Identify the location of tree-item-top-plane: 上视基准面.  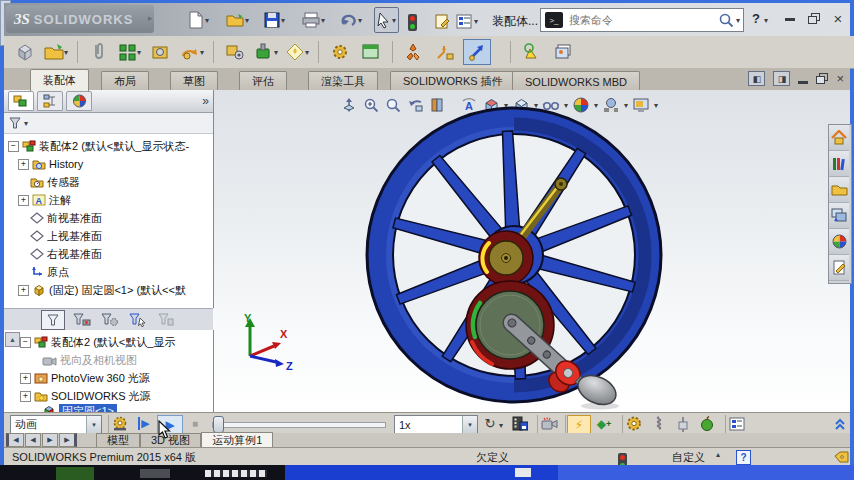
(58, 236).